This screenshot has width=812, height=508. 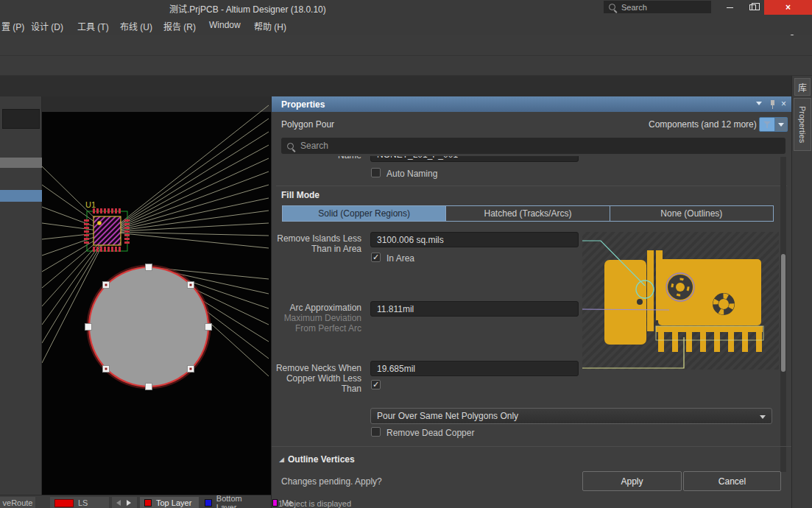 I want to click on fill-mode-preview, so click(x=680, y=300).